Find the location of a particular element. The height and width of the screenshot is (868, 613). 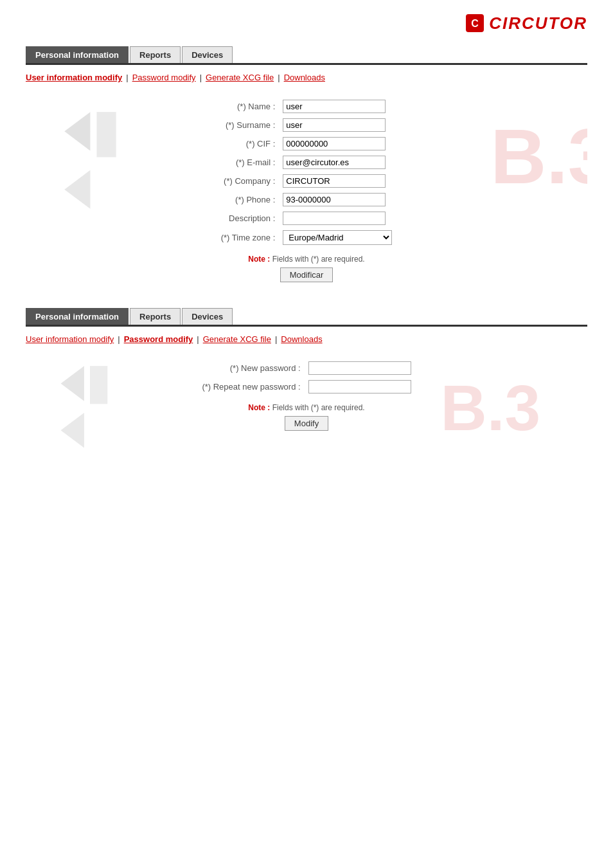

nav-sep-2c: | is located at coordinates (276, 339).